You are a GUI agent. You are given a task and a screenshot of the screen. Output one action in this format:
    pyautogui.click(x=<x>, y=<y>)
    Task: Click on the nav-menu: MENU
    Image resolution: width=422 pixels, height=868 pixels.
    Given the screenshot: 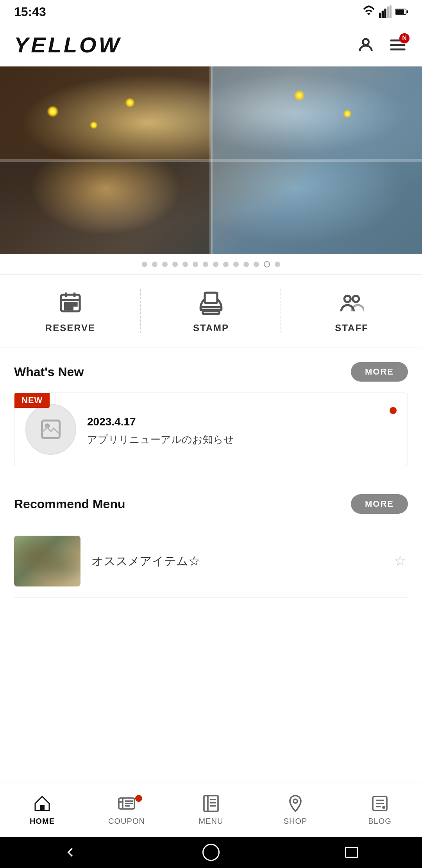 What is the action you would take?
    pyautogui.click(x=211, y=809)
    